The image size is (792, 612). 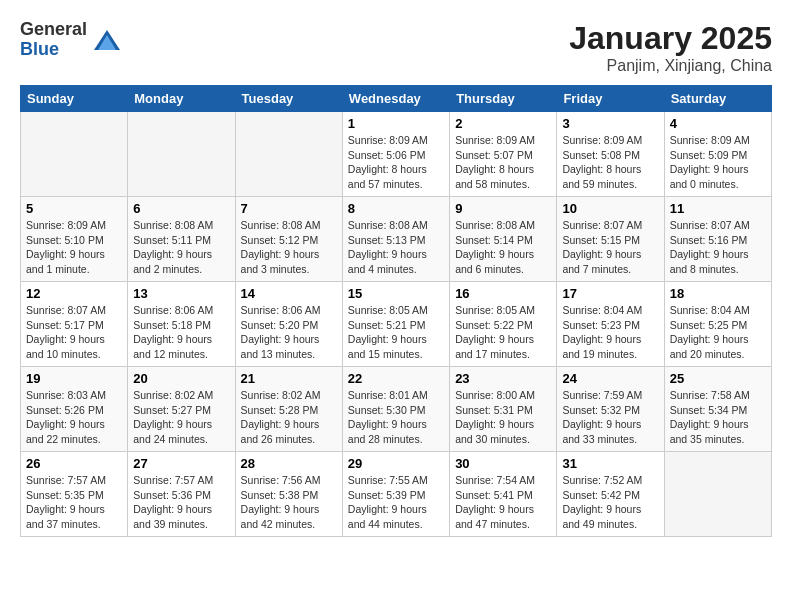 I want to click on calendar-cell: 27Sunrise: 7:57 AM Sunset: 5:36 PM Dayli…, so click(x=182, y=494).